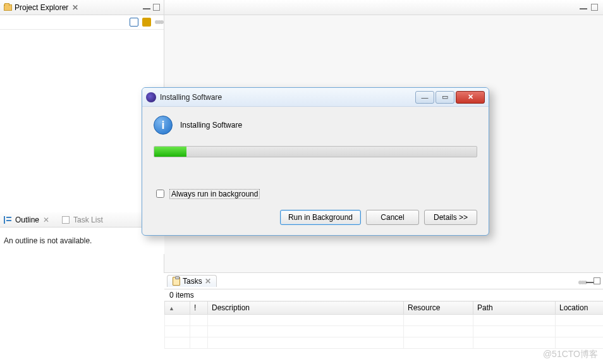 This screenshot has height=364, width=603. What do you see at coordinates (320, 217) in the screenshot?
I see `run-in-background-button: Run in Background` at bounding box center [320, 217].